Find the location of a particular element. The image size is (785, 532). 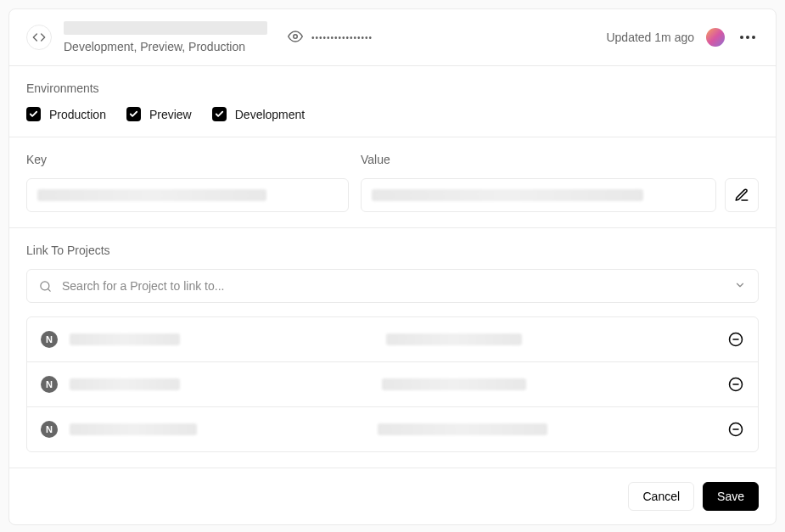

value-label: Value is located at coordinates (560, 160).